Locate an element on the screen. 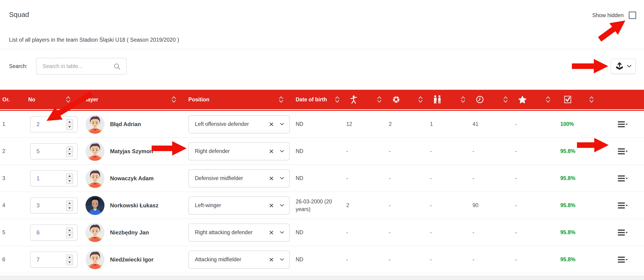 The width and height of the screenshot is (644, 280). number-cell: 1 is located at coordinates (53, 178).